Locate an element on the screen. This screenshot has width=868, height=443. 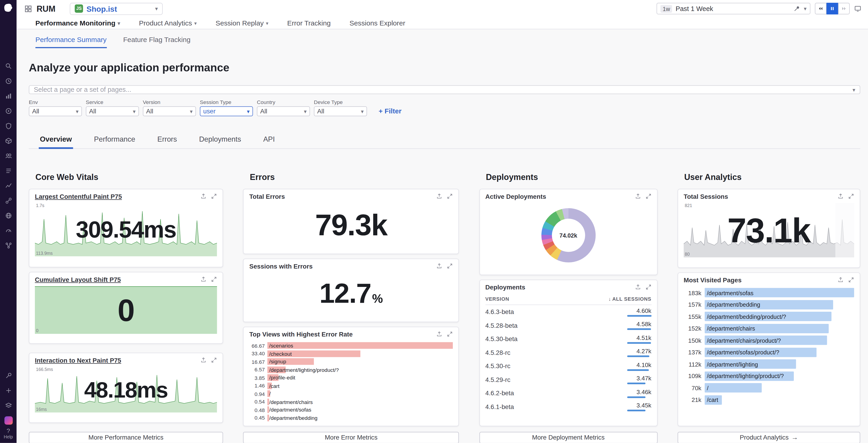
visited-page-row: 157k/department/bedding is located at coordinates (769, 305).